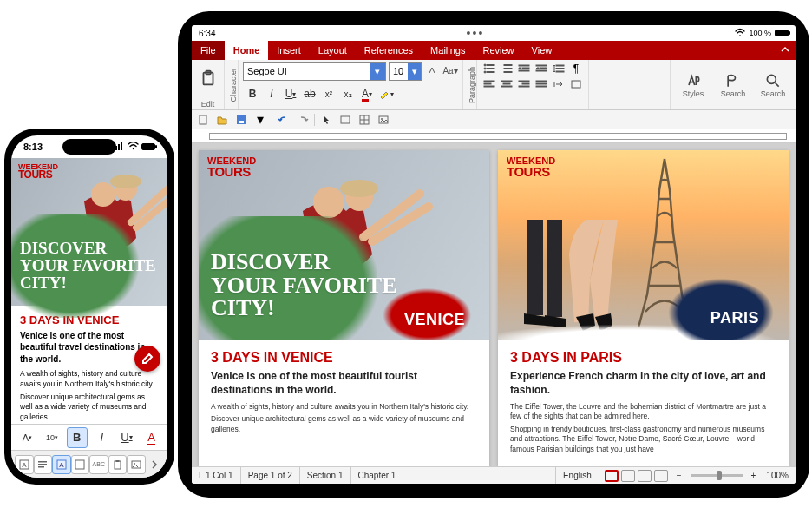 The image size is (812, 508). Describe the element at coordinates (559, 69) in the screenshot. I see `linespacing-button` at that location.